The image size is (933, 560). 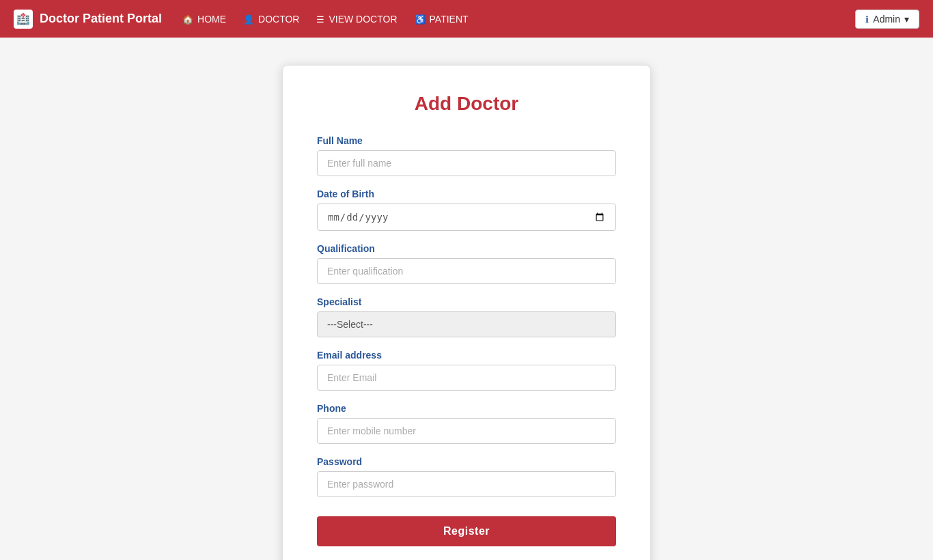 What do you see at coordinates (441, 19) in the screenshot?
I see `nav-patient: PATIENT` at bounding box center [441, 19].